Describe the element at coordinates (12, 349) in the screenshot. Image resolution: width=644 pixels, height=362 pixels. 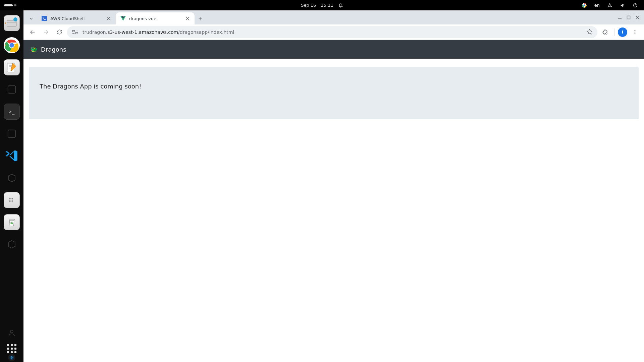
I see `show-applications-button` at that location.